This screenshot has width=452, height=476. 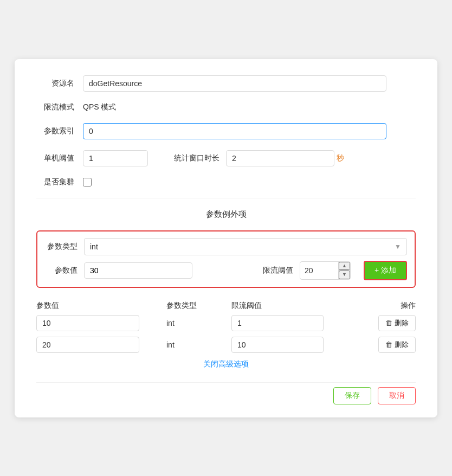 What do you see at coordinates (286, 345) in the screenshot?
I see `row2-threshold-cell` at bounding box center [286, 345].